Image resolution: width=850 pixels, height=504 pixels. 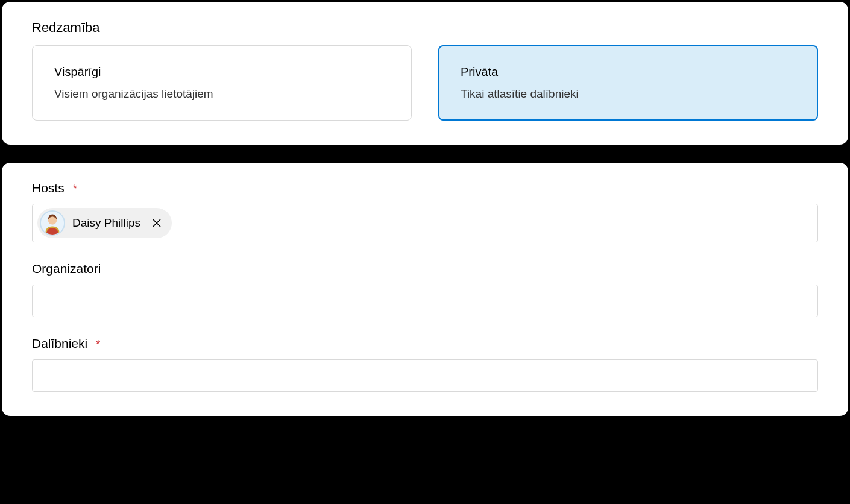 I want to click on hosts-field-group: Hosts * Daisy Phillips, so click(x=425, y=212).